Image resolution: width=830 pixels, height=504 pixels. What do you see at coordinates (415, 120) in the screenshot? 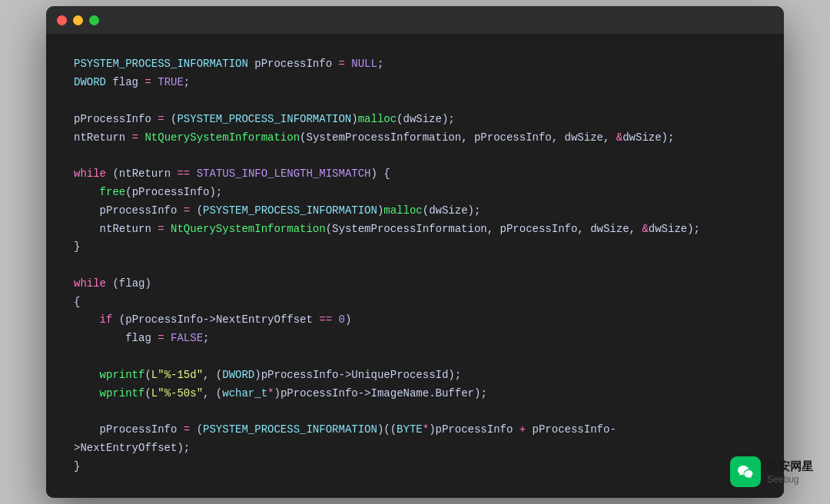
I see `code-line-4: pProcessInfo = (PSYSTEM_PROCESS_INFORMAT…` at bounding box center [415, 120].